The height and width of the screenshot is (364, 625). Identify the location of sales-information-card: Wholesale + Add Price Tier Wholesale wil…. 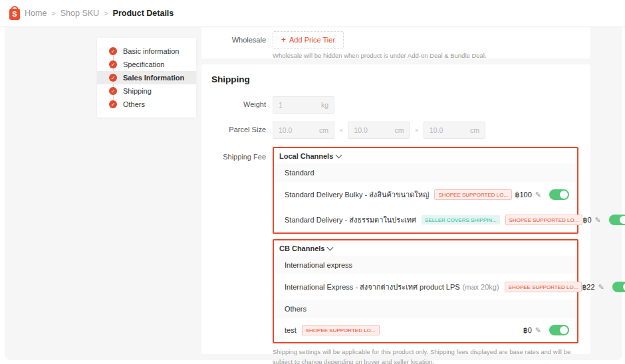
(396, 43).